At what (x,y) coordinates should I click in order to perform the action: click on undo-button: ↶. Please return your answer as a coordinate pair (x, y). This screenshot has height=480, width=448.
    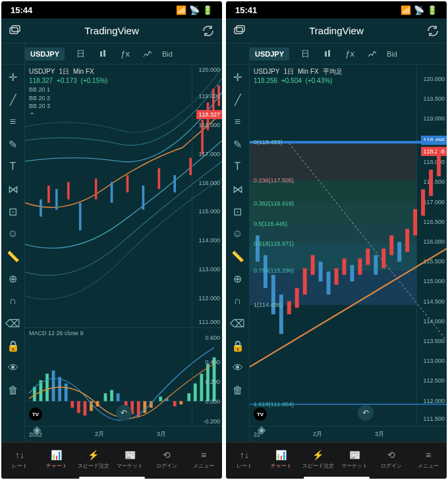
    Looking at the image, I should click on (124, 413).